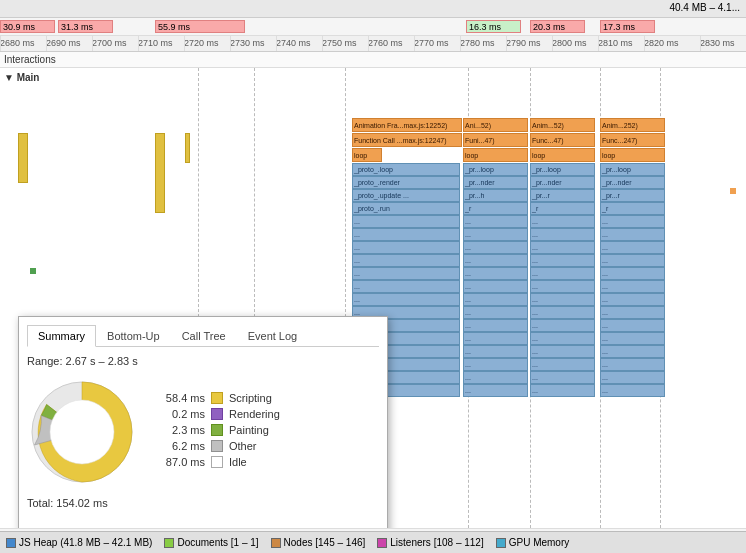 This screenshot has height=553, width=746. Describe the element at coordinates (134, 336) in the screenshot. I see `tab-bottom-up: Bottom-Up` at that location.